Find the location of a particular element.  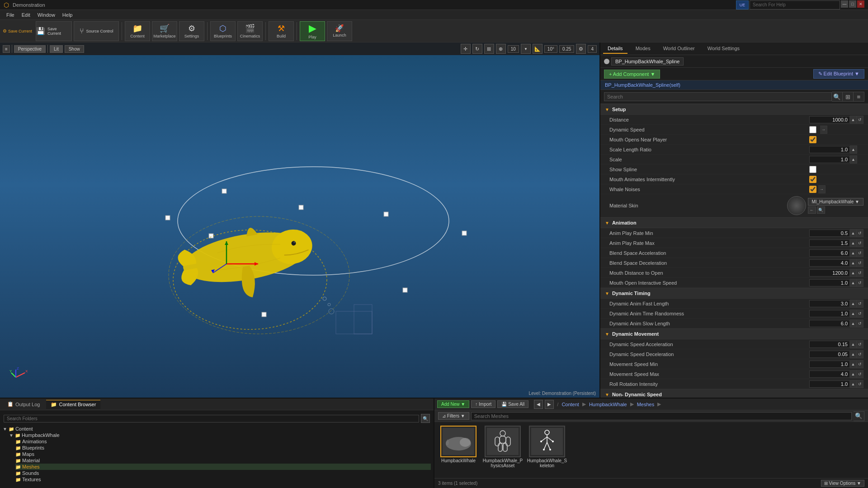

prop-dyn-speed-accel-input is located at coordinates (830, 344).